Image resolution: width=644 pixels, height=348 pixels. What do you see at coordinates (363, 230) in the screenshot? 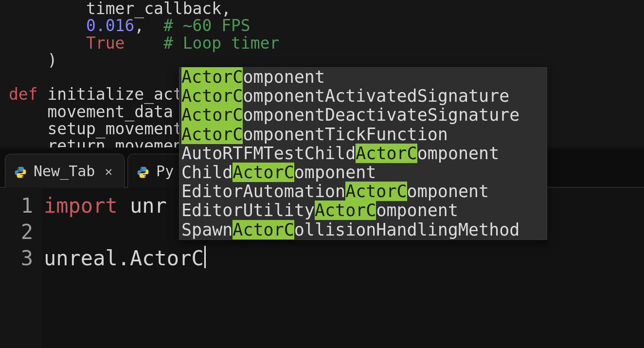
I see `autocomplete-item: SpawnActorCollisionHandlingMethod` at bounding box center [363, 230].